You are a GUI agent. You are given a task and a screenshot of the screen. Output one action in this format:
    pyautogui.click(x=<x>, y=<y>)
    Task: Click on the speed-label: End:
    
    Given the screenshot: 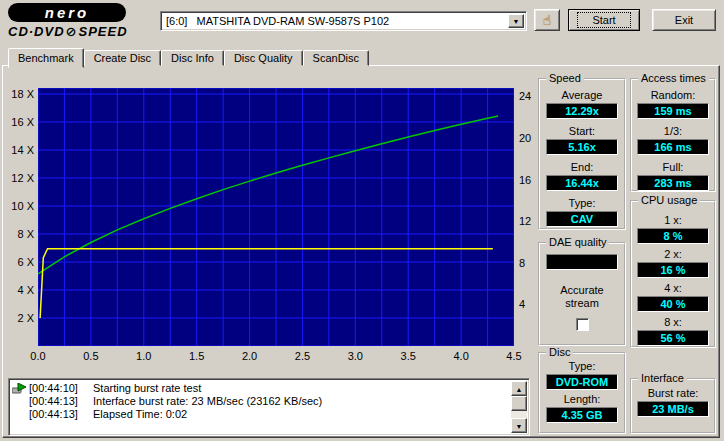 What is the action you would take?
    pyautogui.click(x=582, y=168)
    